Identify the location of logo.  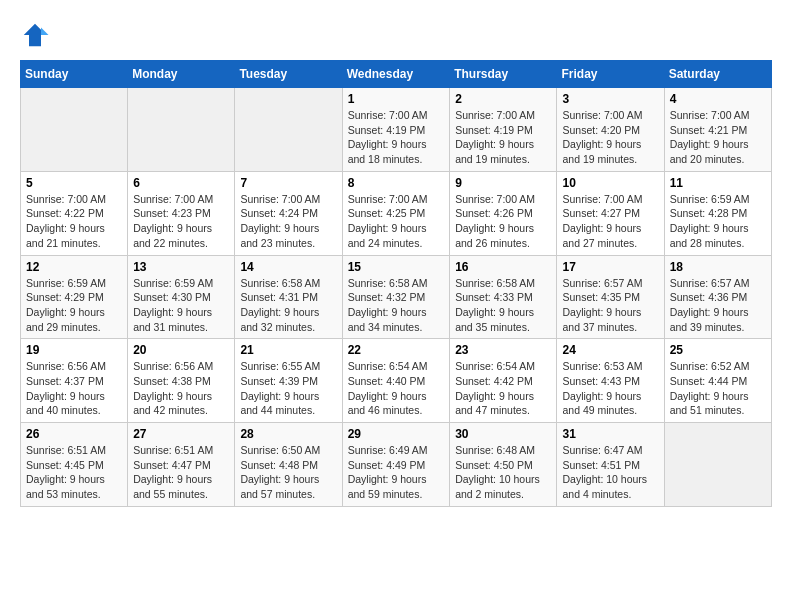
(37, 35).